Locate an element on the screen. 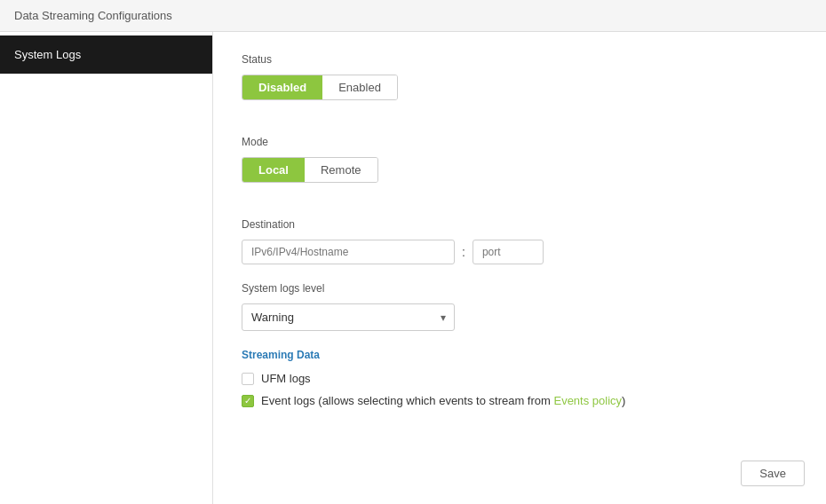  event-logs-checkbox: ✓ is located at coordinates (248, 401).